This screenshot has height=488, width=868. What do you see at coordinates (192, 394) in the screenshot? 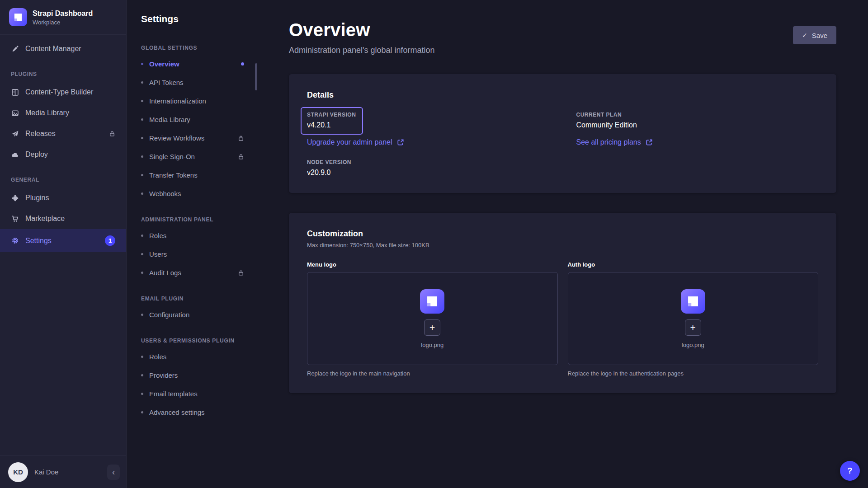
I see `subnav-item-email-templates: Email templates` at bounding box center [192, 394].